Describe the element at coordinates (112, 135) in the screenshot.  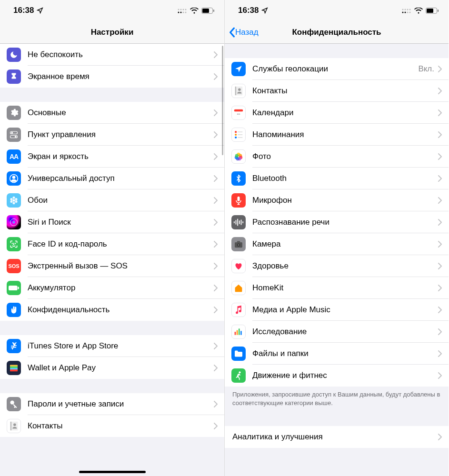
I see `row-controlcenter: Пункт управления` at that location.